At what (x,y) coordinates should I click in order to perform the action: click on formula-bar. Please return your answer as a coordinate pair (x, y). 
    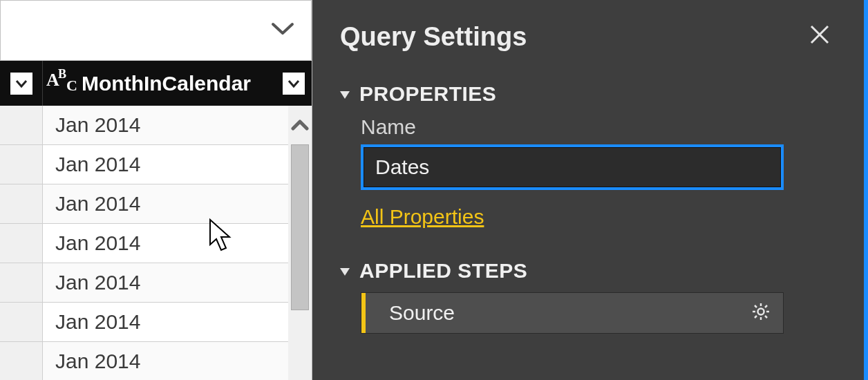
    Looking at the image, I should click on (156, 30).